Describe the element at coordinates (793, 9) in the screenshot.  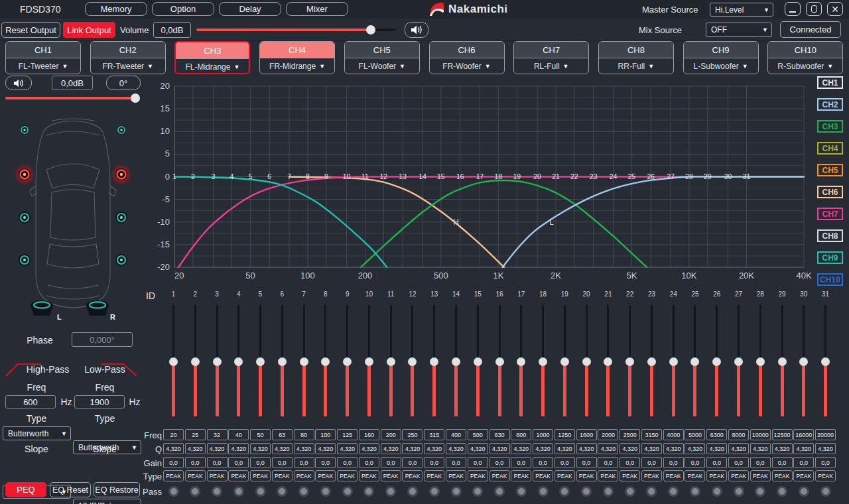
I see `minimize-button` at that location.